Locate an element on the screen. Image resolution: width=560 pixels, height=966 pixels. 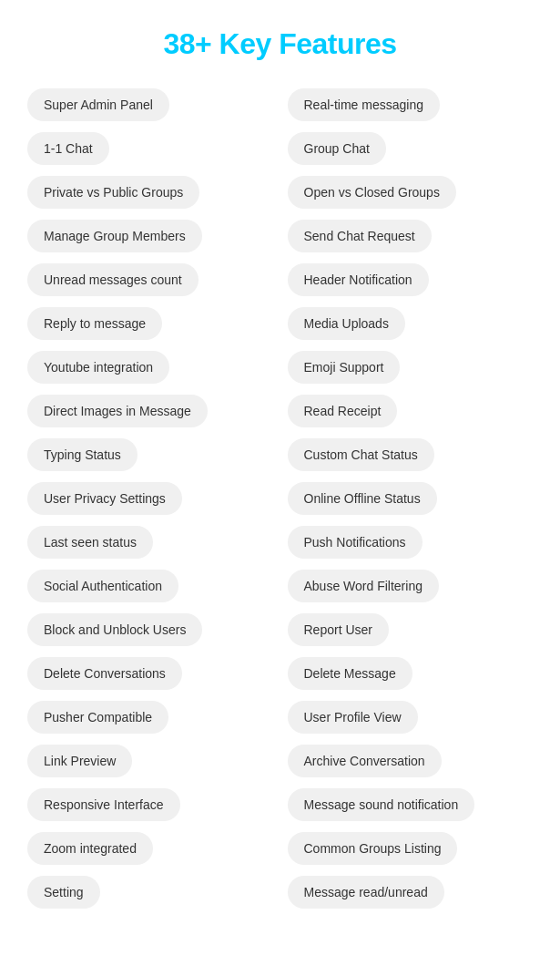
feature-badge-right-1: Group Chat is located at coordinates (337, 149).